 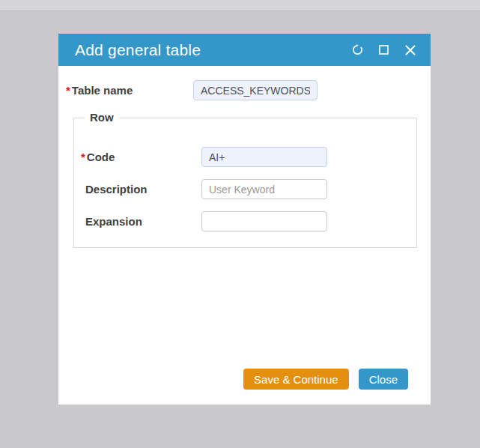 What do you see at coordinates (410, 49) in the screenshot?
I see `close-icon` at bounding box center [410, 49].